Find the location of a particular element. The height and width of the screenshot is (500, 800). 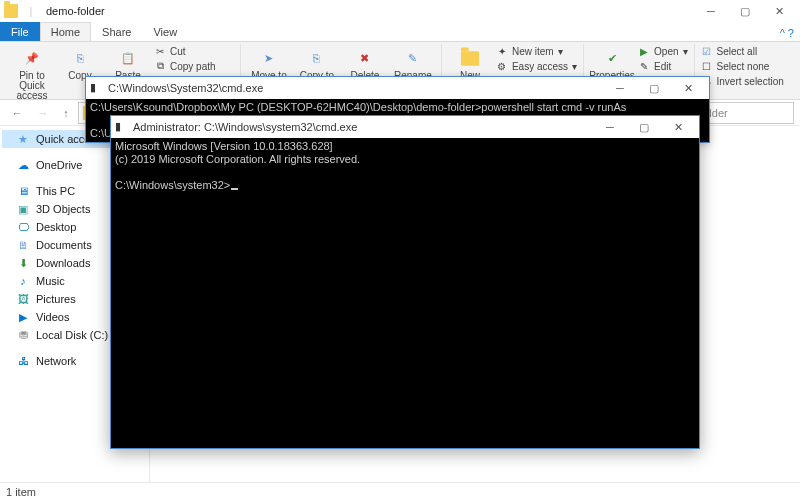

easy-access-button: ⚙Easy access ▾ is located at coordinates (536, 66).